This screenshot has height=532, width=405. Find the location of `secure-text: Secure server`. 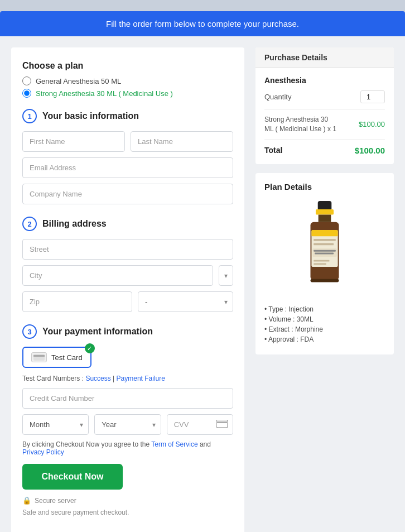

secure-text: Secure server is located at coordinates (56, 501).